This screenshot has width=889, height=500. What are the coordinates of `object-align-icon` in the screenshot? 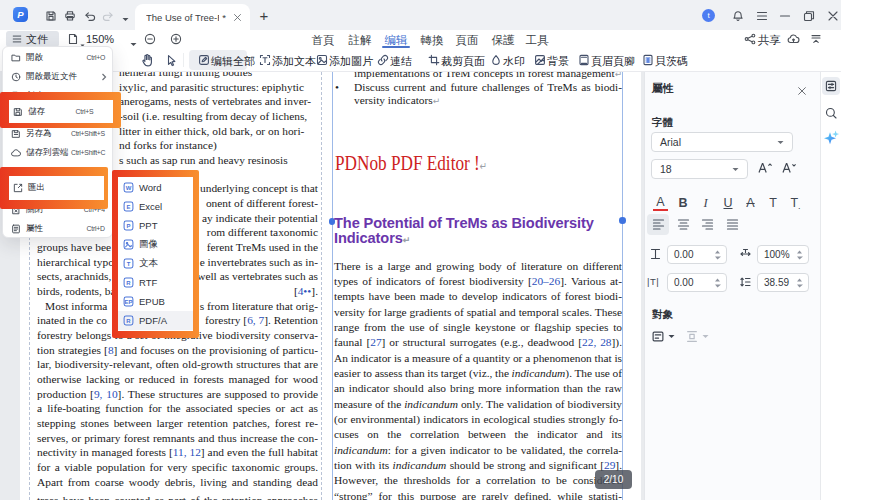 It's located at (658, 336).